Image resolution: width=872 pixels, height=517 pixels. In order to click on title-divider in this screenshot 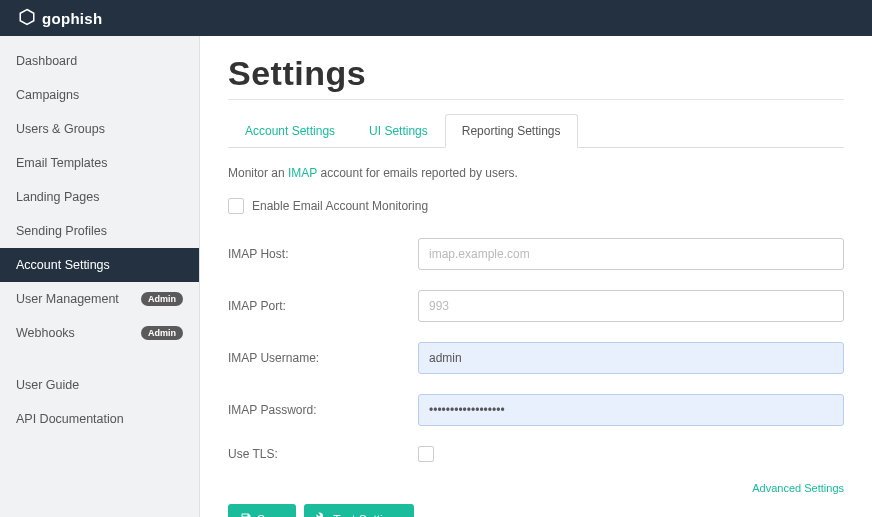, I will do `click(536, 100)`.